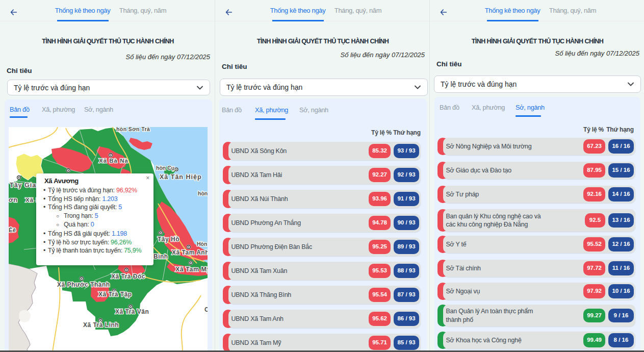 The height and width of the screenshot is (352, 644). What do you see at coordinates (161, 257) in the screenshot?
I see `svg-text: Bình` at bounding box center [161, 257].